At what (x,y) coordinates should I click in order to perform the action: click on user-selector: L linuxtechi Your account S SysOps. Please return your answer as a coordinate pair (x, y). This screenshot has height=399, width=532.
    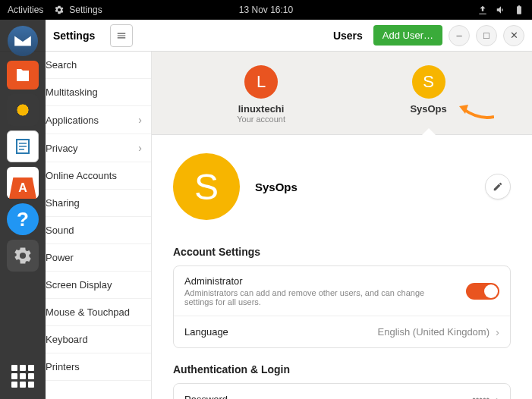
    Looking at the image, I should click on (342, 93).